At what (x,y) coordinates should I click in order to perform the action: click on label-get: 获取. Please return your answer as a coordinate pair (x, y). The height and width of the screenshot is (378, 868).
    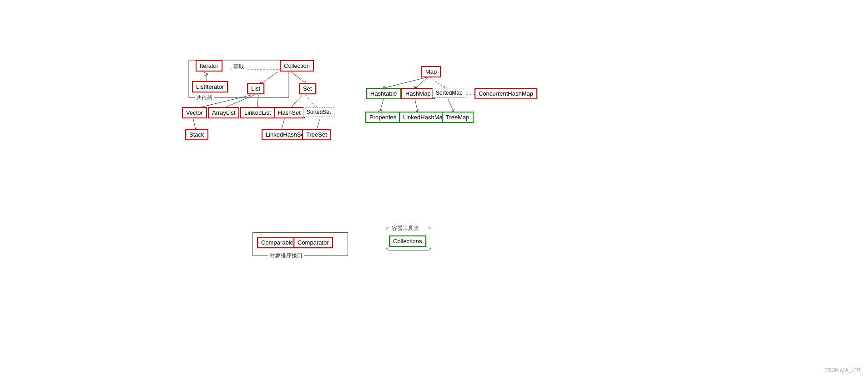
    Looking at the image, I should click on (239, 66).